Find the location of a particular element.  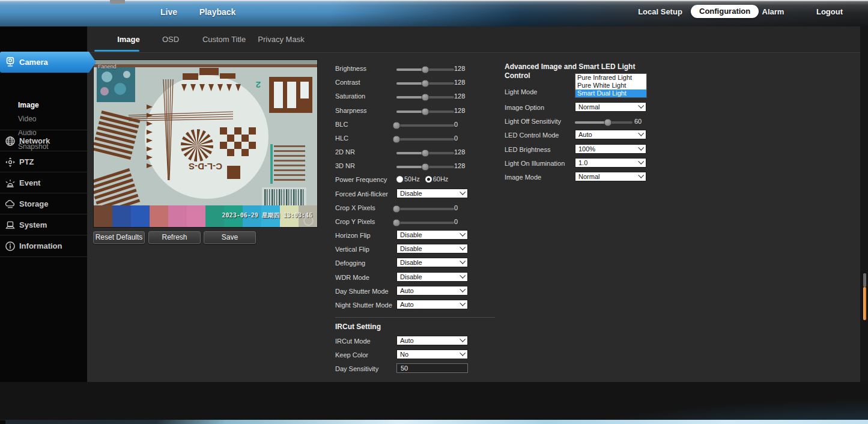

ptz-pad-icon is located at coordinates (10, 162).